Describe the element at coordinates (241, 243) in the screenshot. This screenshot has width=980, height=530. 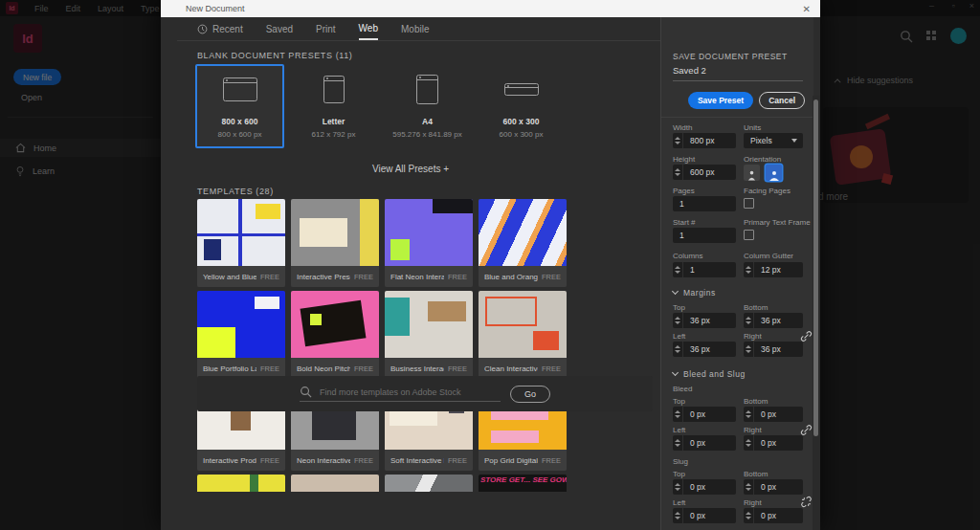
I see `template-card: Yellow and Blue Inte...FREE` at that location.